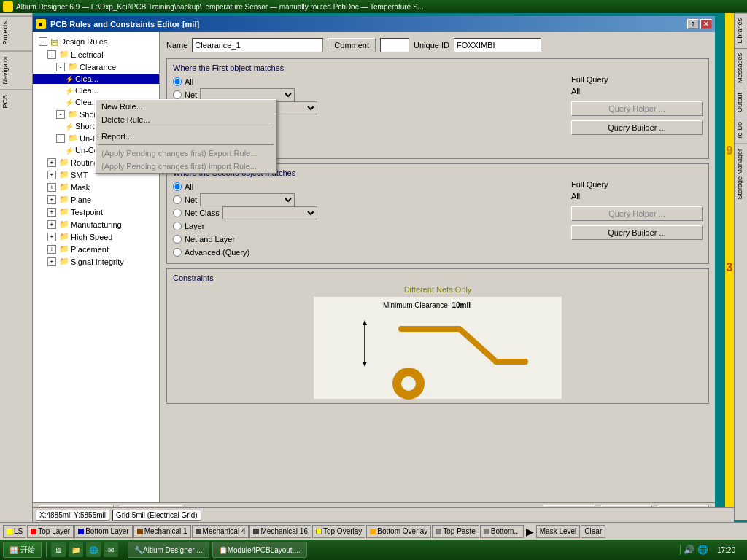 The height and width of the screenshot is (560, 747). Describe the element at coordinates (177, 226) in the screenshot. I see `radio-second-layer-input` at that location.